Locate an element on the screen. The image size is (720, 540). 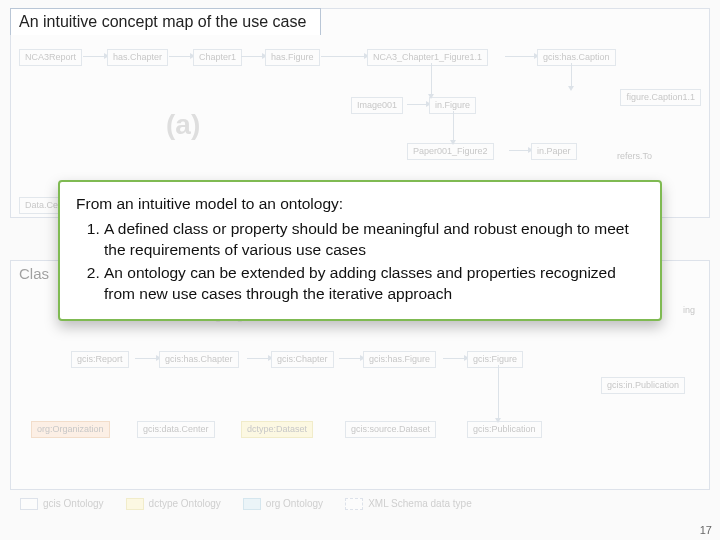
node-gcis-datacenter: gcis:data.Center is located at coordinates (176, 430).